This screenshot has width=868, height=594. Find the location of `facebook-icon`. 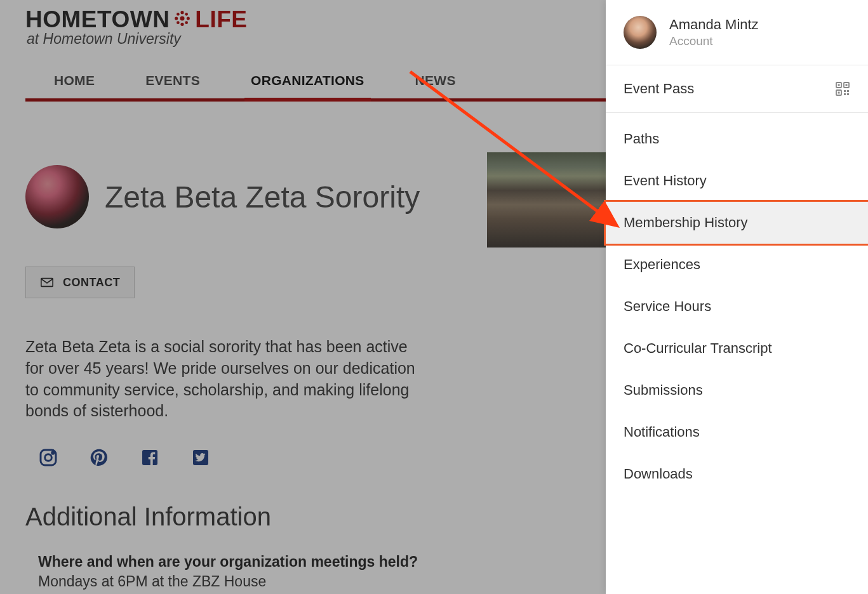

facebook-icon is located at coordinates (150, 458).